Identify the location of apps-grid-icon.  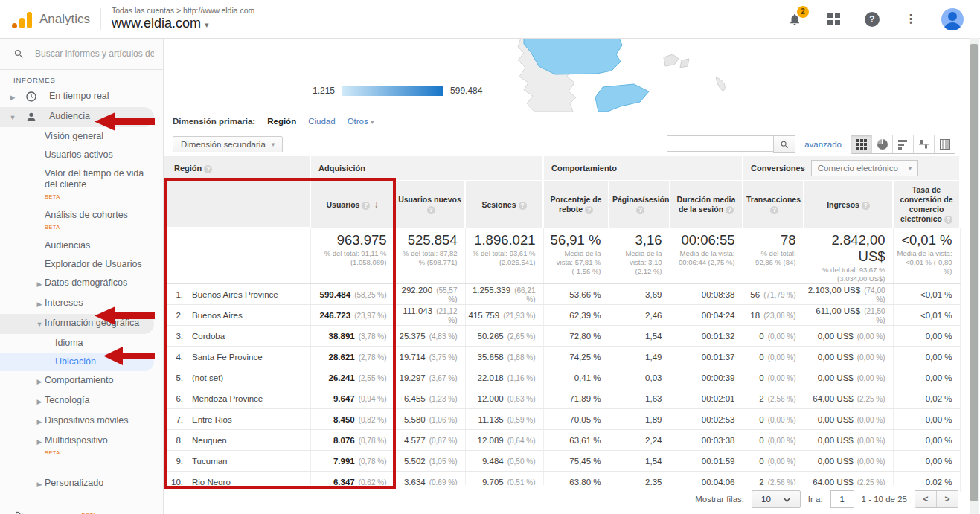
(833, 19).